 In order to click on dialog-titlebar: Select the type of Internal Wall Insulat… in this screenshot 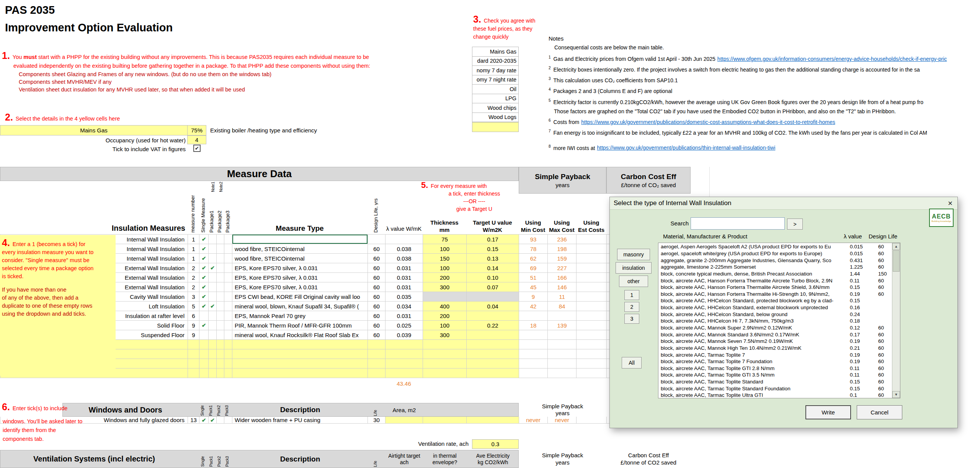, I will do `click(784, 204)`.